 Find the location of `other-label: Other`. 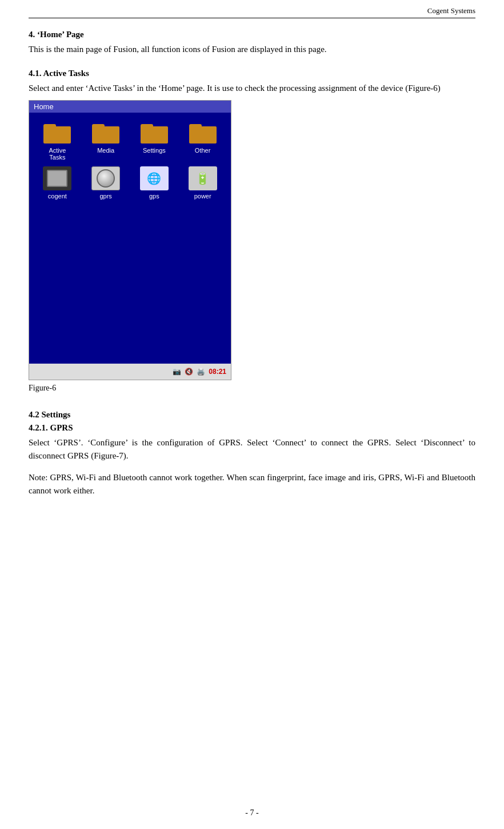

other-label: Other is located at coordinates (203, 150).